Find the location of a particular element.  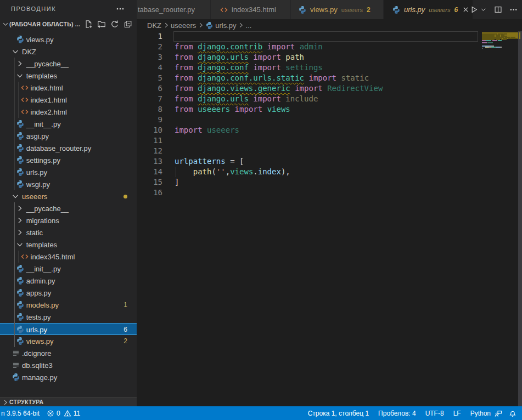

code-line-14: path('',views.index), is located at coordinates (233, 172).